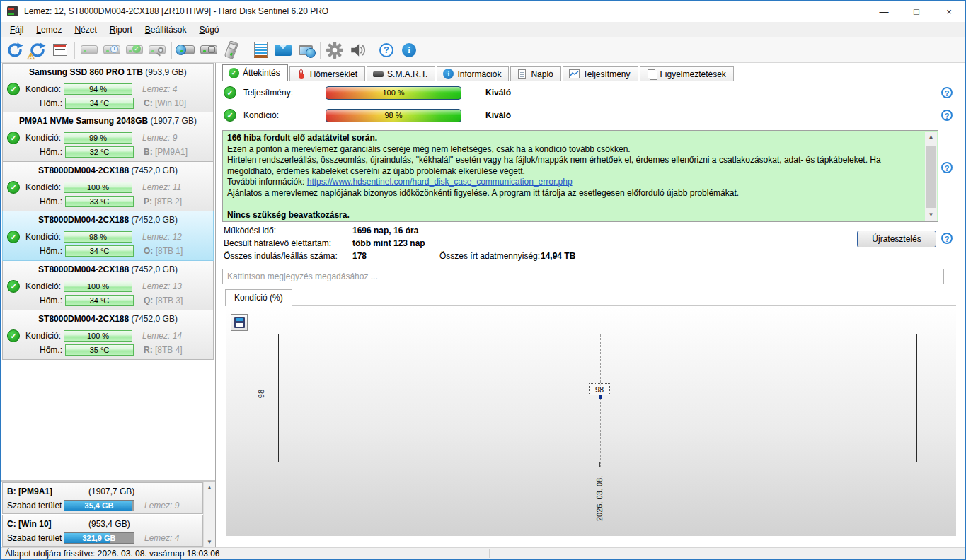  Describe the element at coordinates (594, 397) in the screenshot. I see `horizontal-gridline` at that location.